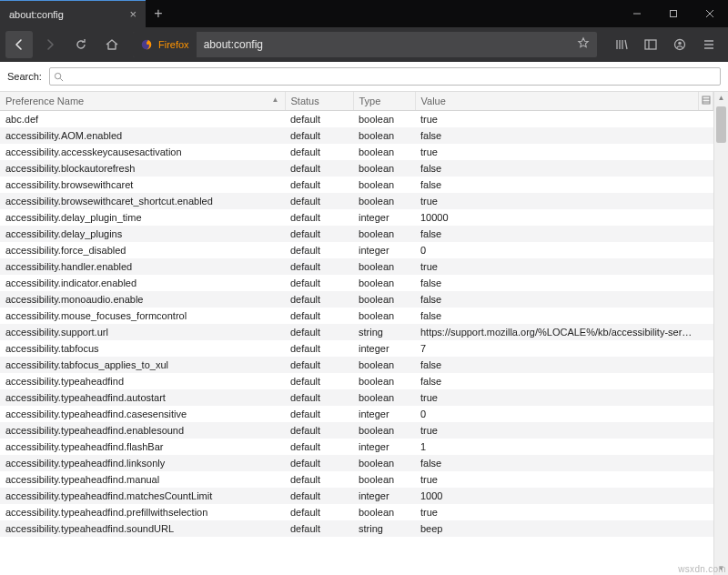 The width and height of the screenshot is (728, 575). I want to click on new-tab-button: +, so click(158, 14).